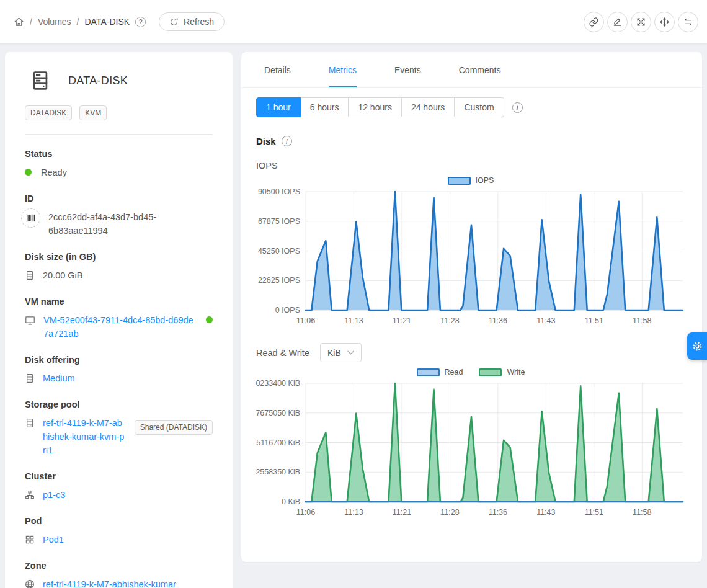  Describe the element at coordinates (471, 70) in the screenshot. I see `tab-bar: Details Metrics Events Comments` at that location.